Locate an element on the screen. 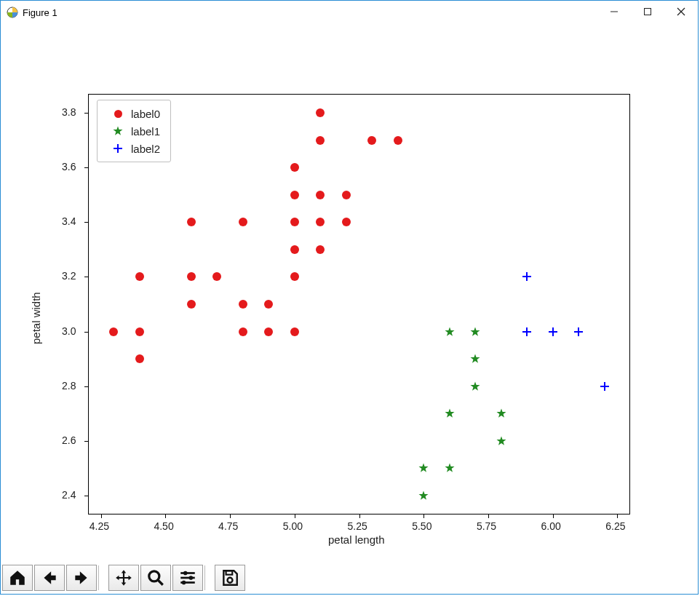 Image resolution: width=700 pixels, height=596 pixels. x-tick-label: 4.50 is located at coordinates (163, 526).